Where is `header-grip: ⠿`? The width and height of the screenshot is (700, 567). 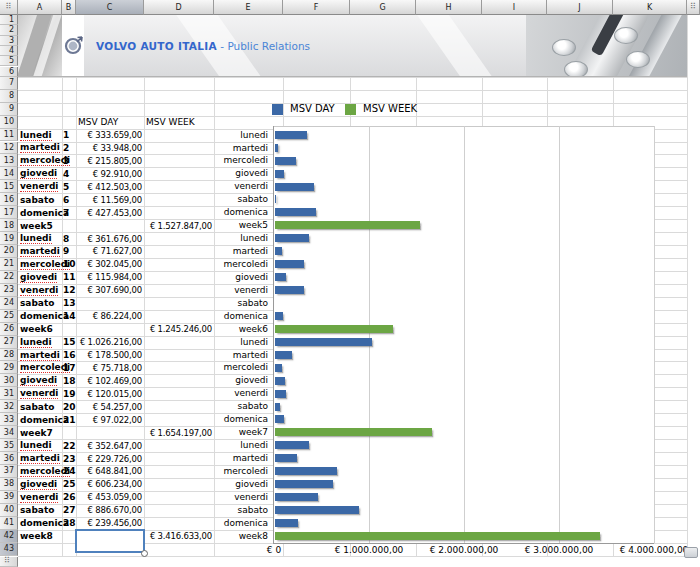
header-grip: ⠿ is located at coordinates (694, 8).